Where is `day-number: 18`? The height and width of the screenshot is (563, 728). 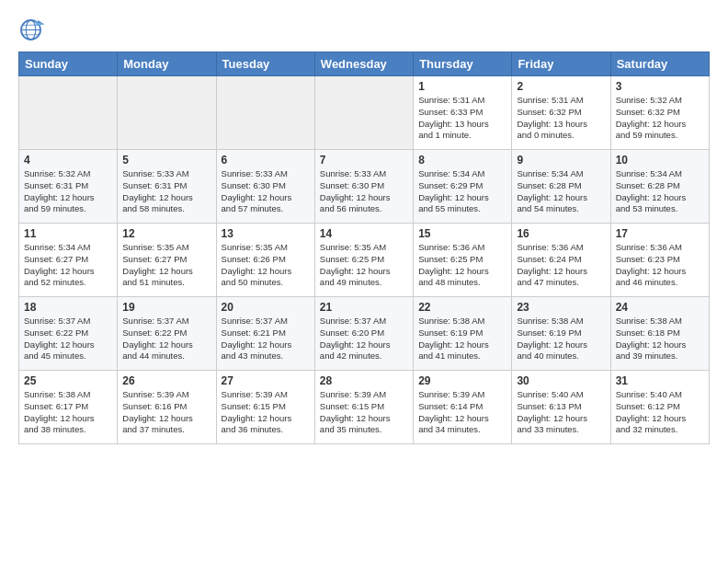
day-number: 18 is located at coordinates (68, 307).